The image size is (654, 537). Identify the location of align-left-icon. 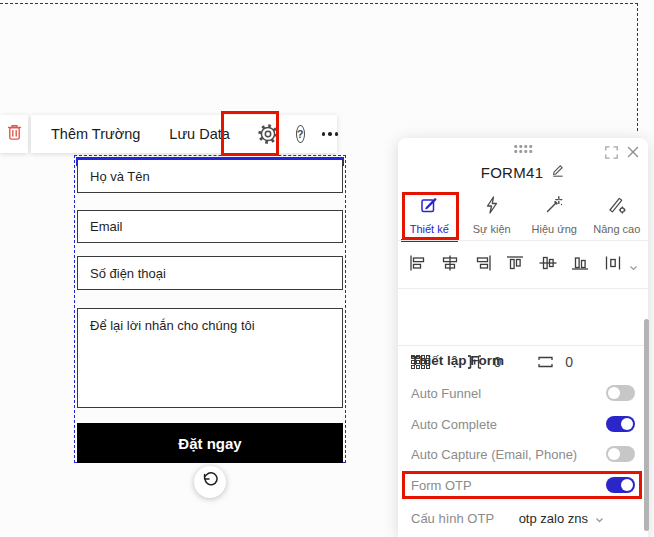
(418, 265).